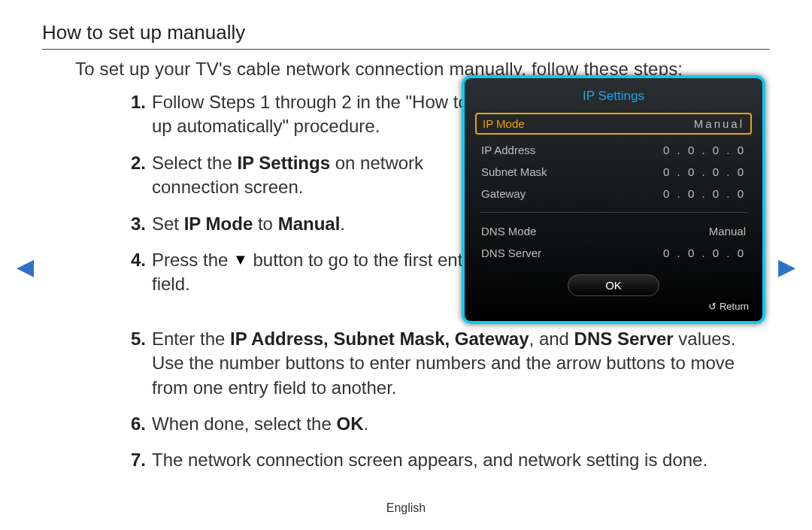 The image size is (812, 530). I want to click on dns-hl: DNS Server, so click(624, 338).